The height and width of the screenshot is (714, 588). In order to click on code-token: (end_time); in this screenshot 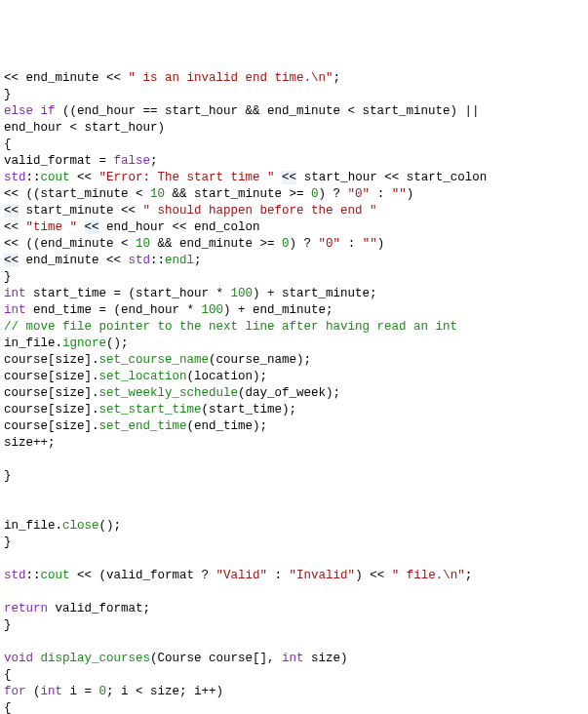, I will do `click(228, 426)`.